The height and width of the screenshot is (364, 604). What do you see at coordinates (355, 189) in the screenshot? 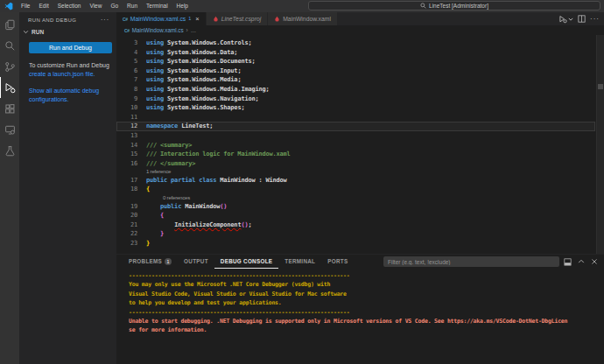
I see `code-line-18: 18{` at bounding box center [355, 189].